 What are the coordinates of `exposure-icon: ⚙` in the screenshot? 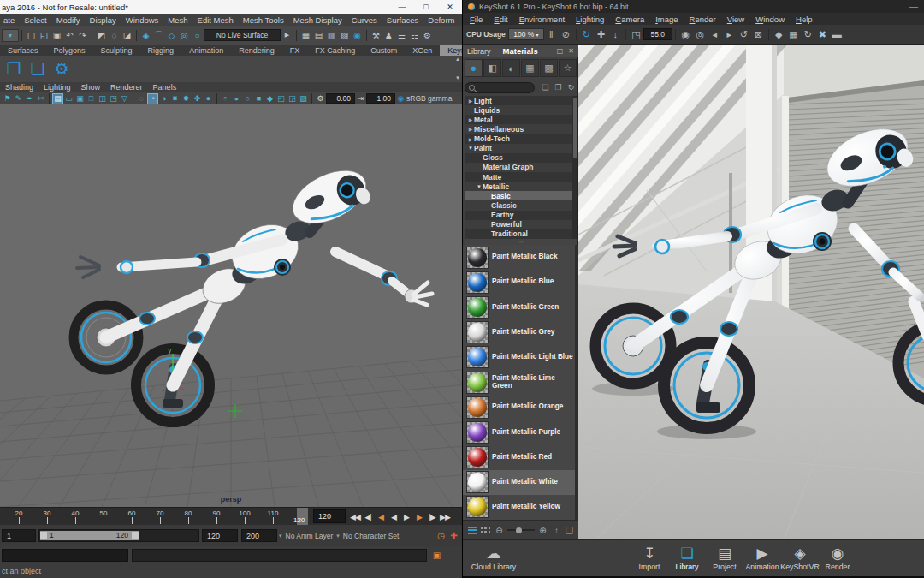 It's located at (320, 99).